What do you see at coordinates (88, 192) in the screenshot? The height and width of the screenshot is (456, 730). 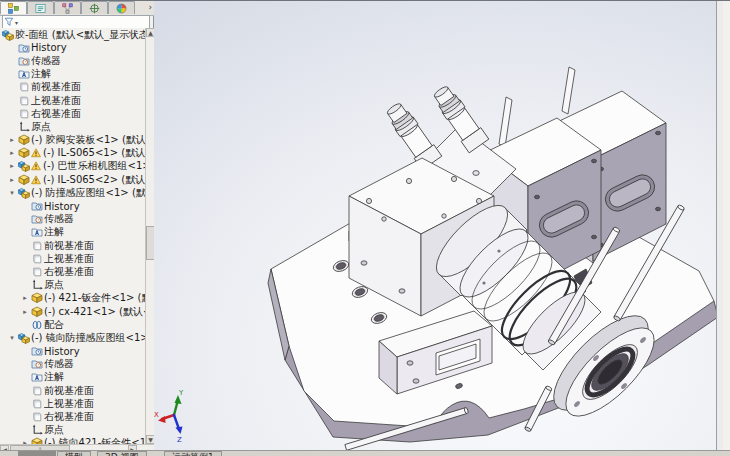 I see `tree-item-label: (-) 防撞感应图组<1> (默认<默认` at bounding box center [88, 192].